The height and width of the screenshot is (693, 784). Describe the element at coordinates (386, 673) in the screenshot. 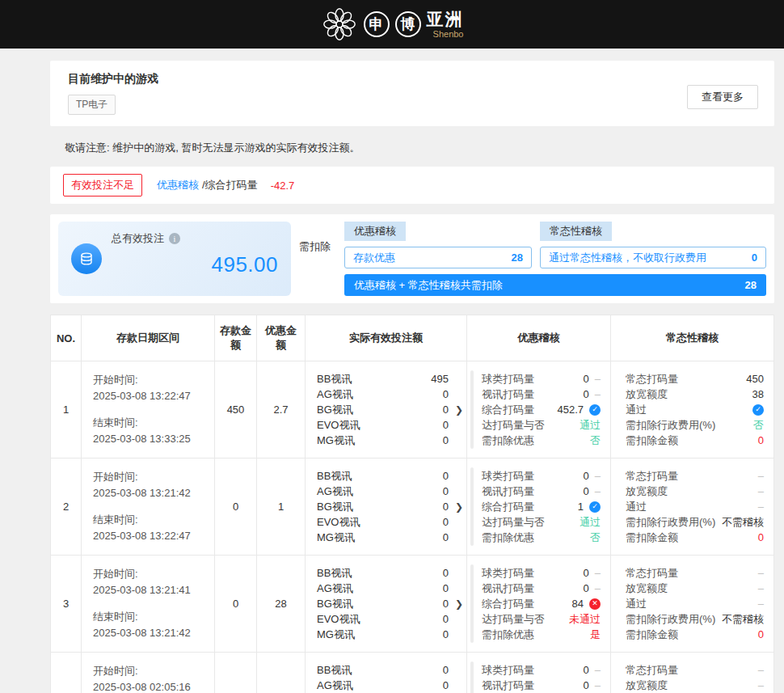

I see `valid-bets-cell: BB视讯0AG视讯0BG视讯0EVO视讯0MG视讯0❯` at that location.